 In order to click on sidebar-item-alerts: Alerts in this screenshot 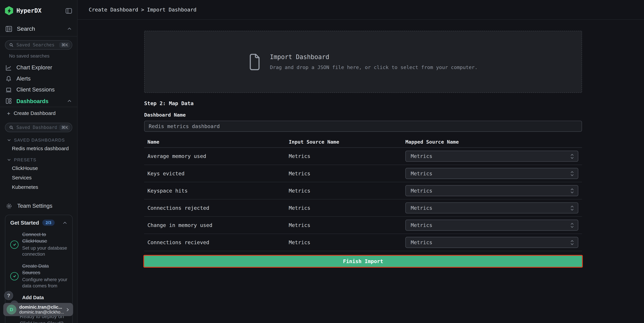, I will do `click(38, 79)`.